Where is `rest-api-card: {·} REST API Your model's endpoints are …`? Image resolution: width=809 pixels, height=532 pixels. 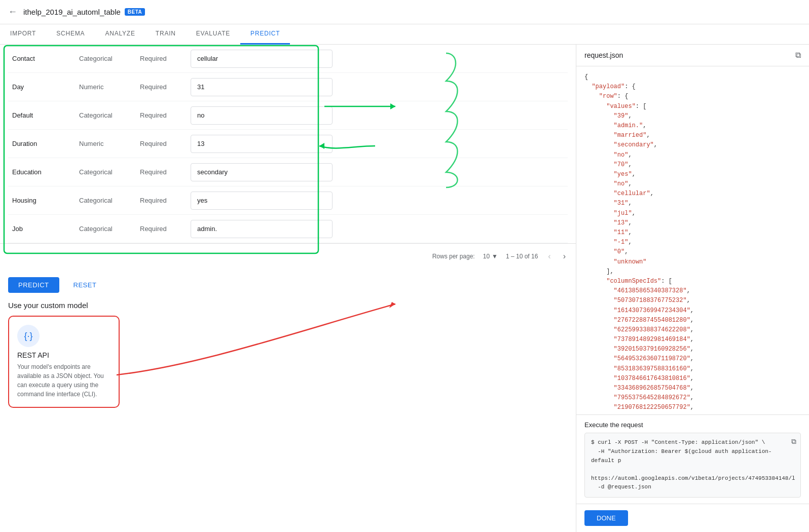
rest-api-card: {·} REST API Your model's endpoints are … is located at coordinates (64, 362).